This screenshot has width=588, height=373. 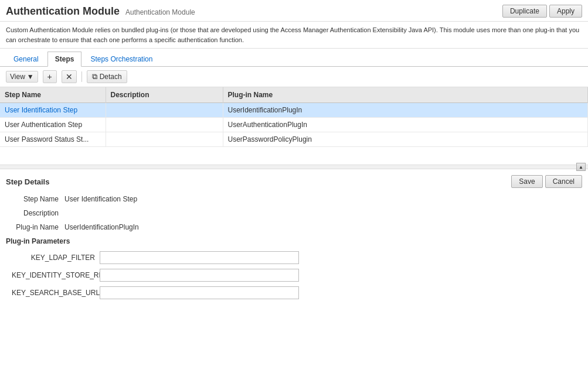 I want to click on cell-plugin-name: UserAuthenticationPlugIn, so click(x=406, y=125).